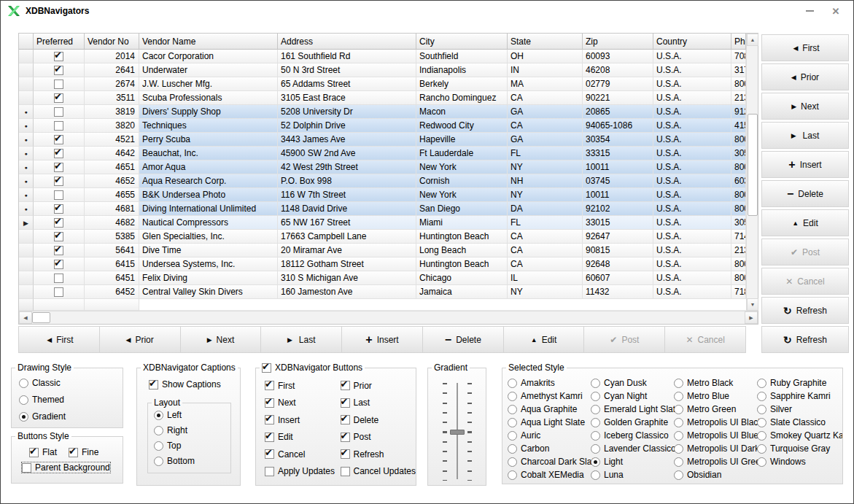 This screenshot has height=504, width=854. What do you see at coordinates (739, 153) in the screenshot?
I see `phone-cell: 305-` at bounding box center [739, 153].